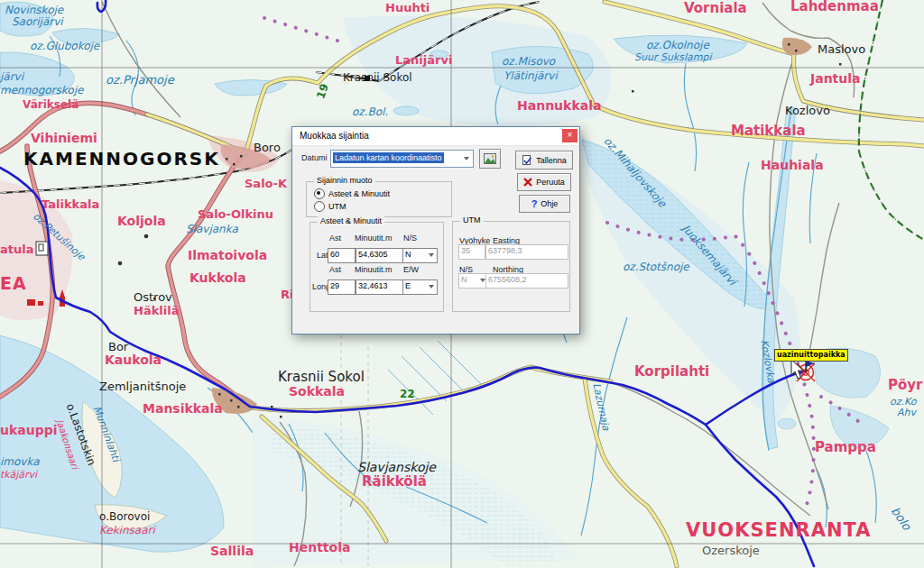 This screenshot has height=568, width=924. What do you see at coordinates (472, 220) in the screenshot?
I see `utm-legend: UTM` at bounding box center [472, 220].